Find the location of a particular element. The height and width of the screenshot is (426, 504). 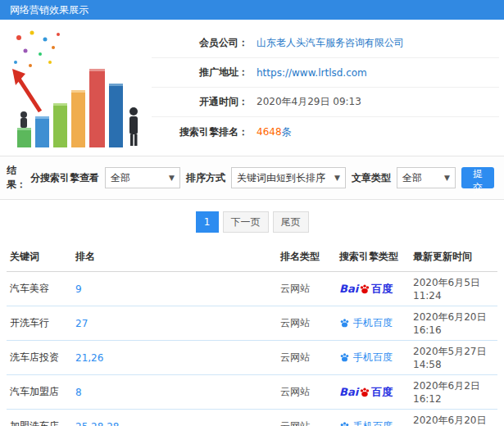

company-label: 会员公司： is located at coordinates (200, 43).